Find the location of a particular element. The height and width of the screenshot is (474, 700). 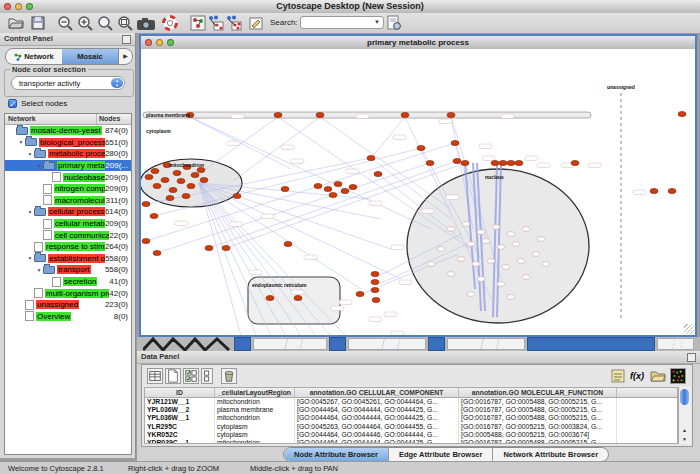

close-window-icon is located at coordinates (8, 6).